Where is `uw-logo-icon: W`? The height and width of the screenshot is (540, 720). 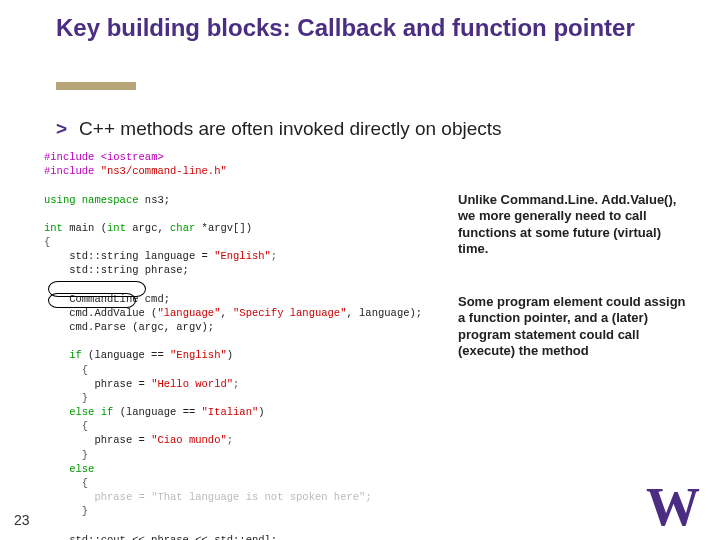
uw-logo-icon: W is located at coordinates (673, 507).